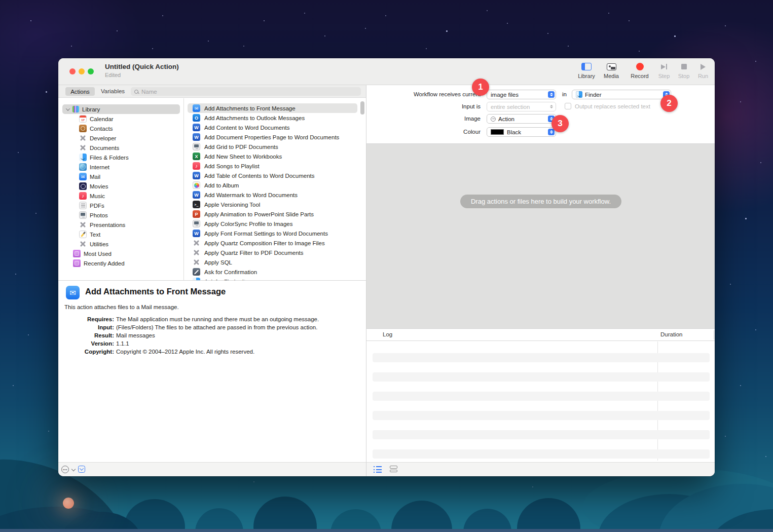  I want to click on sidebar-item-contacts: Contacts, so click(121, 129).